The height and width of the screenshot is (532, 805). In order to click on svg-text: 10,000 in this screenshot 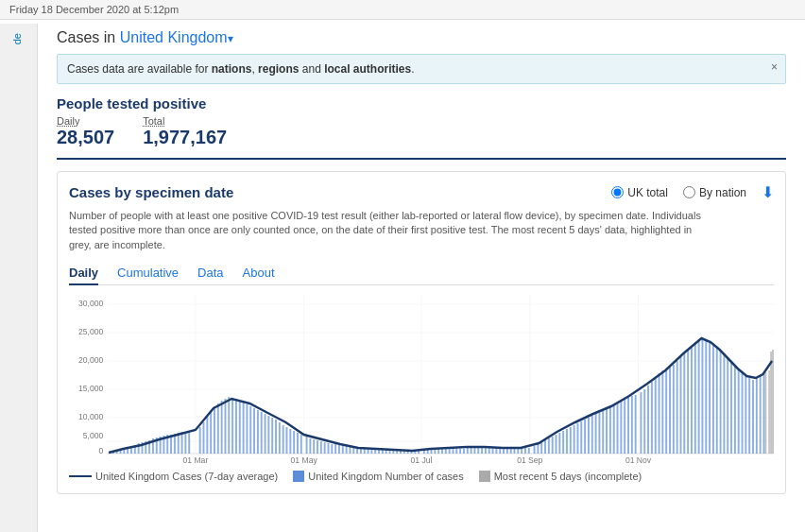, I will do `click(91, 417)`.